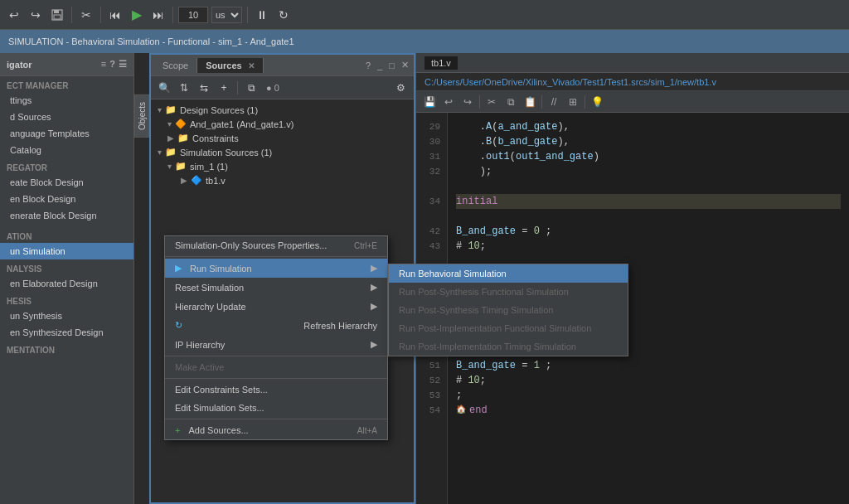 This screenshot has height=504, width=849. What do you see at coordinates (137, 15) in the screenshot?
I see `run-button: ▶` at bounding box center [137, 15].